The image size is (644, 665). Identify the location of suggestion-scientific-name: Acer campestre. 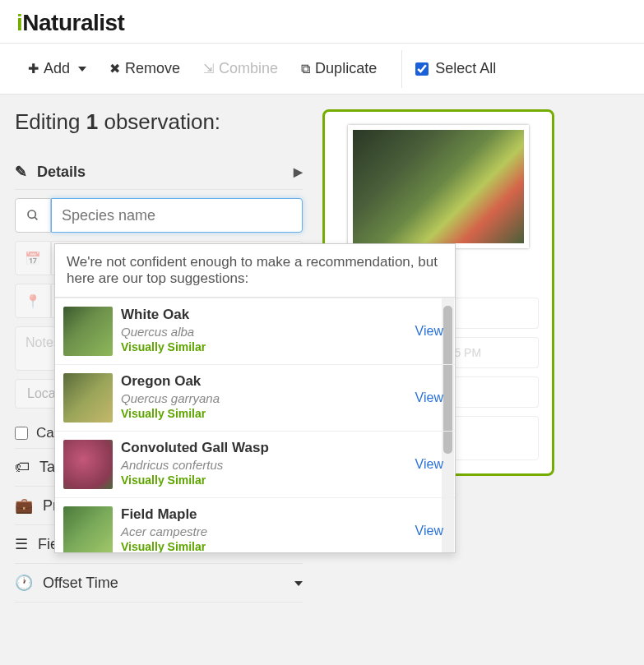
(264, 531).